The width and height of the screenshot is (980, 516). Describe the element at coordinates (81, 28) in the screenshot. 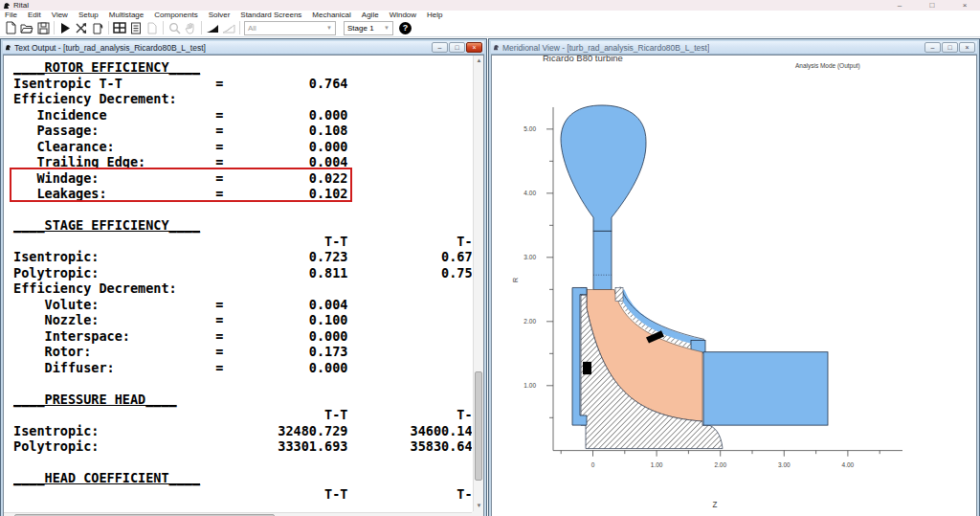

I see `multistage-icon` at that location.